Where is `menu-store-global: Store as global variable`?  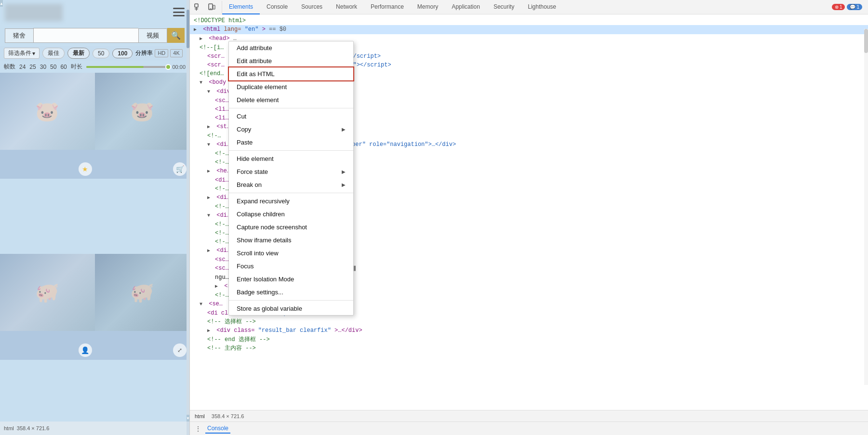 menu-store-global: Store as global variable is located at coordinates (291, 308).